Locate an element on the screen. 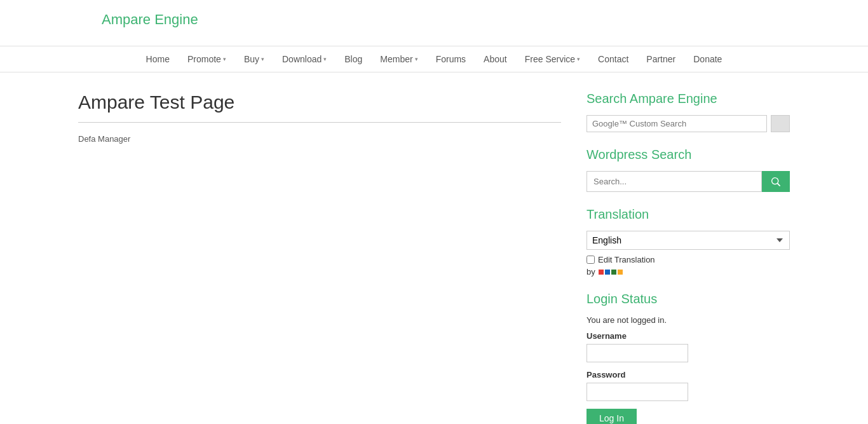  nav-download: Download▾ is located at coordinates (304, 59).